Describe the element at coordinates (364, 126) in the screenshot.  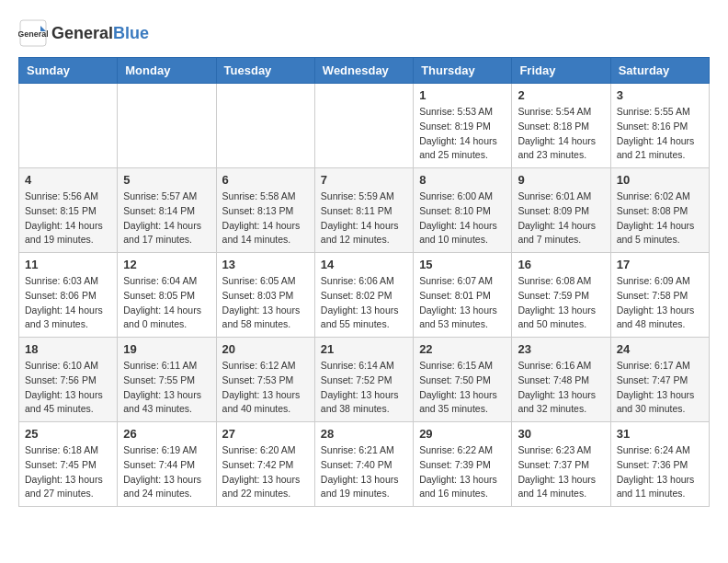
I see `calendar-week-1: 1Sunrise: 5:53 AMSunset: 8:19 PMDaylight…` at that location.